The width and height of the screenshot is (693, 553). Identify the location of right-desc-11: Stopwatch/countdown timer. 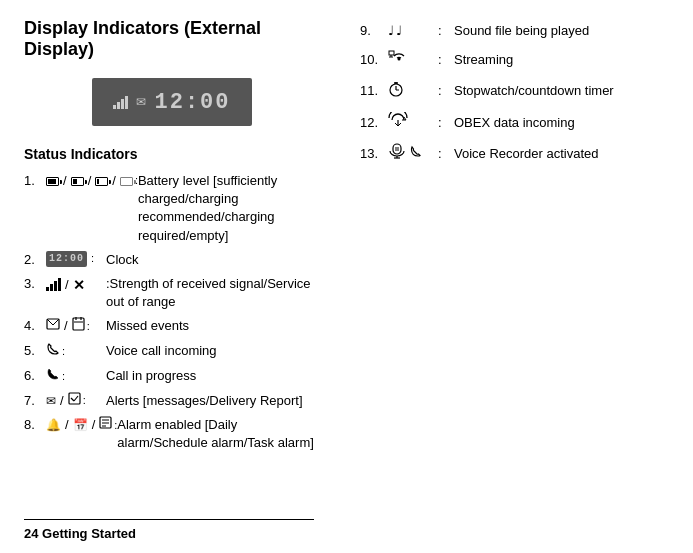
(534, 91).